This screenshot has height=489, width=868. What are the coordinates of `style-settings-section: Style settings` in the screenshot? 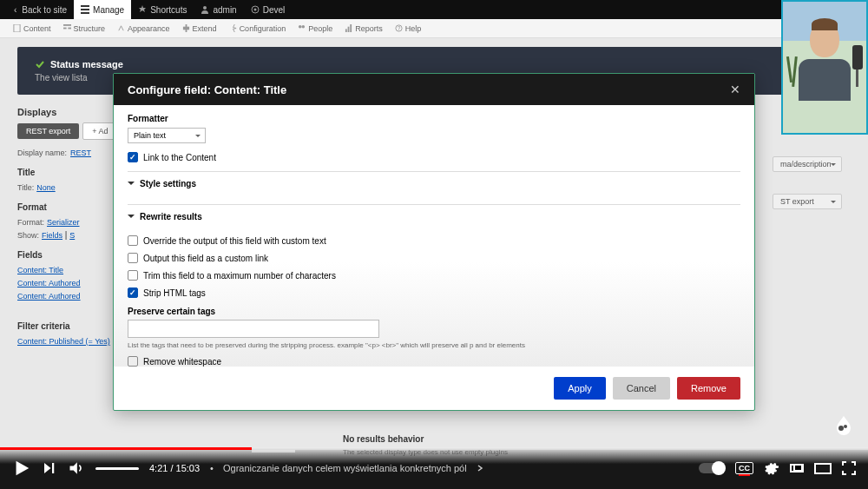 It's located at (434, 183).